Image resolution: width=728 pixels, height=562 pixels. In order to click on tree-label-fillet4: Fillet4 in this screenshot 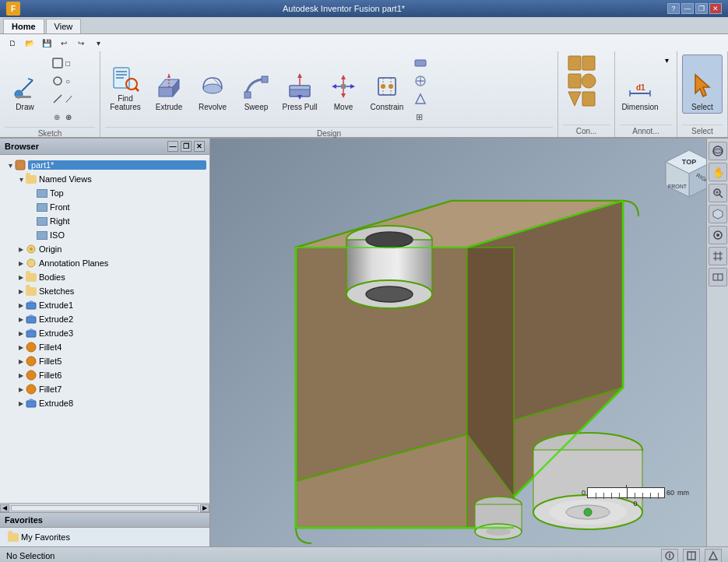, I will do `click(123, 347)`.